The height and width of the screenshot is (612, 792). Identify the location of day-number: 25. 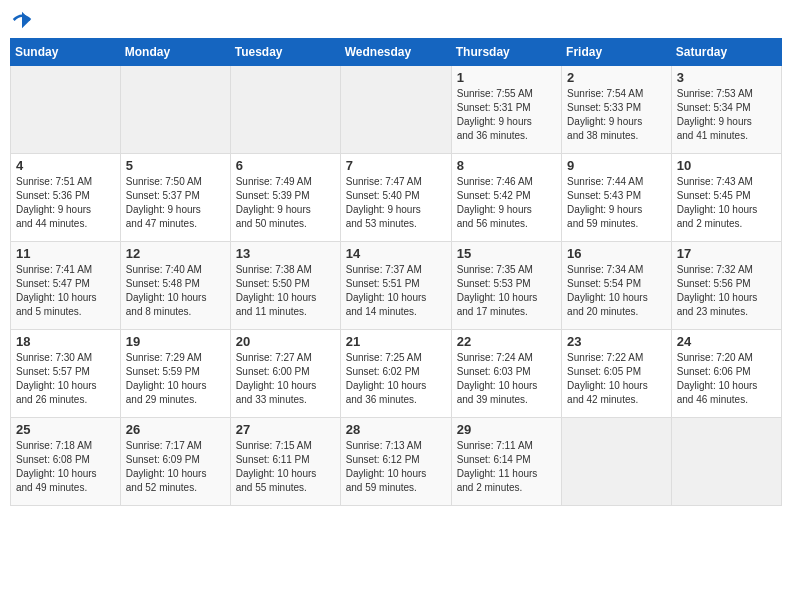
(66, 430).